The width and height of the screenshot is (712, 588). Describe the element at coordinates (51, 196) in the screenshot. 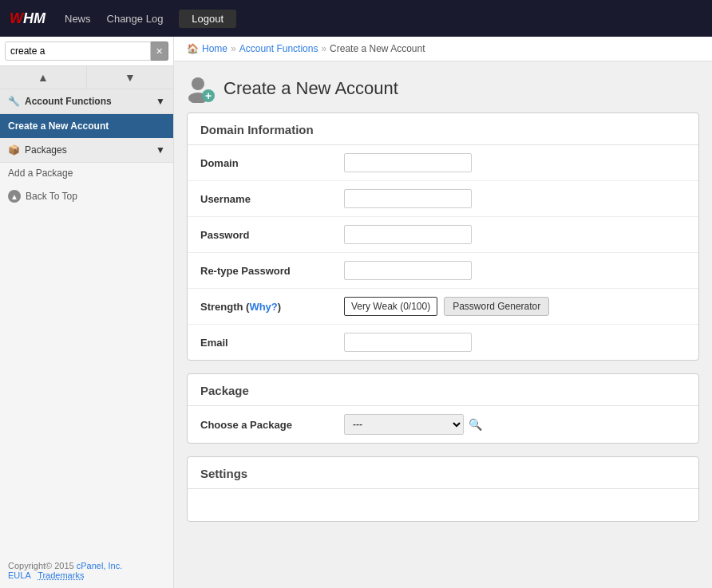

I see `back-to-top-label: Back To Top` at that location.